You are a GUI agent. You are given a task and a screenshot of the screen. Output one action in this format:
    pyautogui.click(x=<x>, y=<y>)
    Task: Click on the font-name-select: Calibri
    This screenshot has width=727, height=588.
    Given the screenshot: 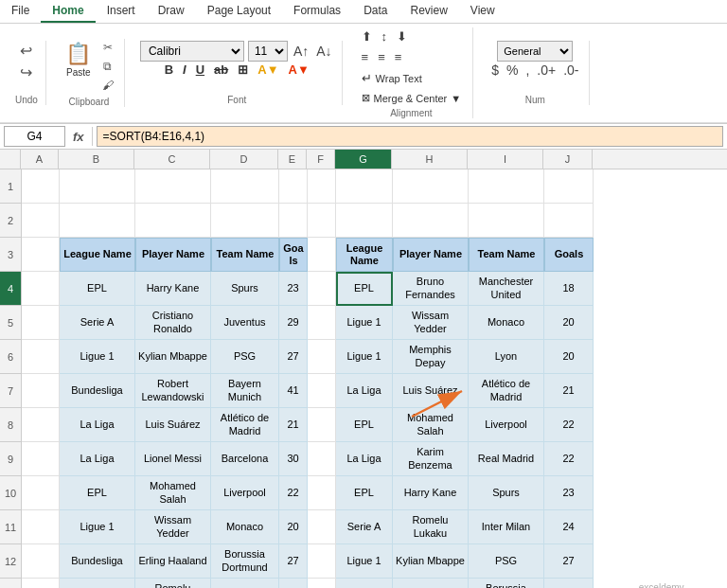 What is the action you would take?
    pyautogui.click(x=192, y=51)
    